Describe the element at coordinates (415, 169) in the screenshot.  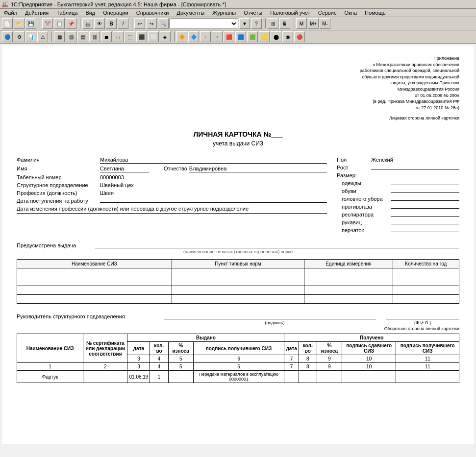
I see `rost-value` at that location.